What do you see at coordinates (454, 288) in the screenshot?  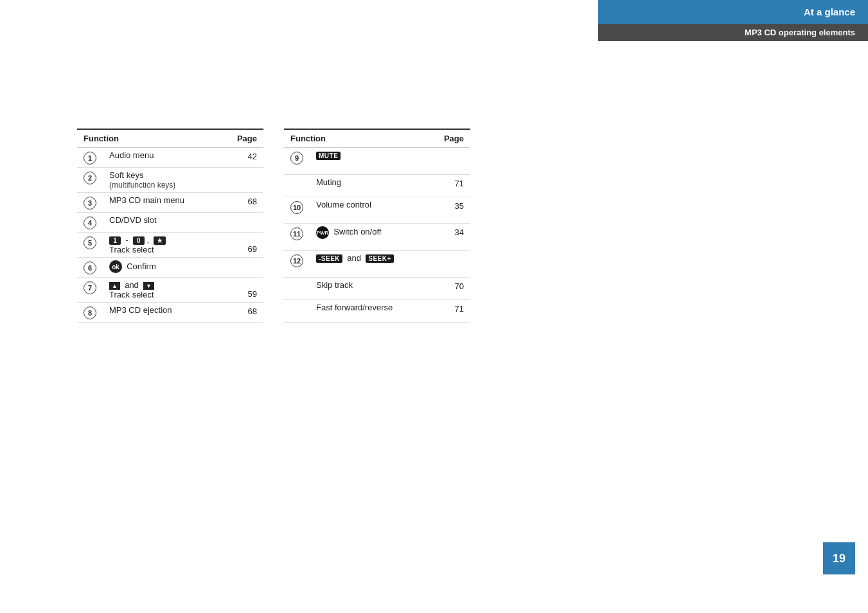 I see `row-page: 70` at bounding box center [454, 288].